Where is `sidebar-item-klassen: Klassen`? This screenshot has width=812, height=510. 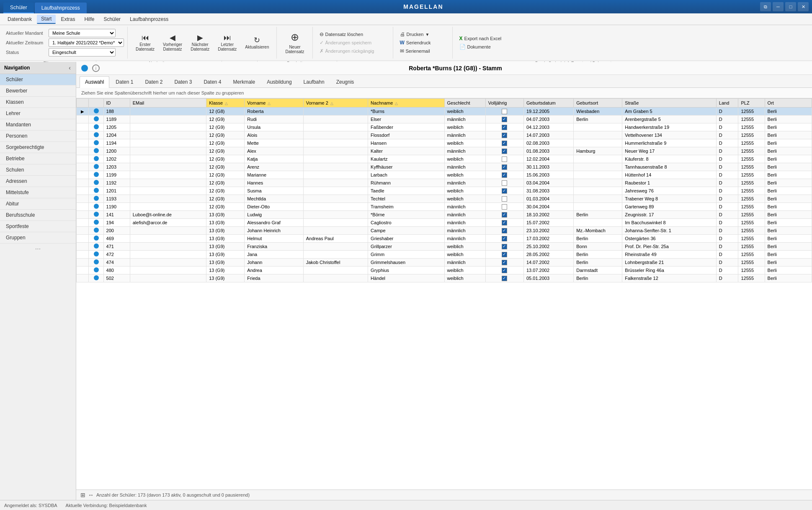 sidebar-item-klassen: Klassen is located at coordinates (38, 102).